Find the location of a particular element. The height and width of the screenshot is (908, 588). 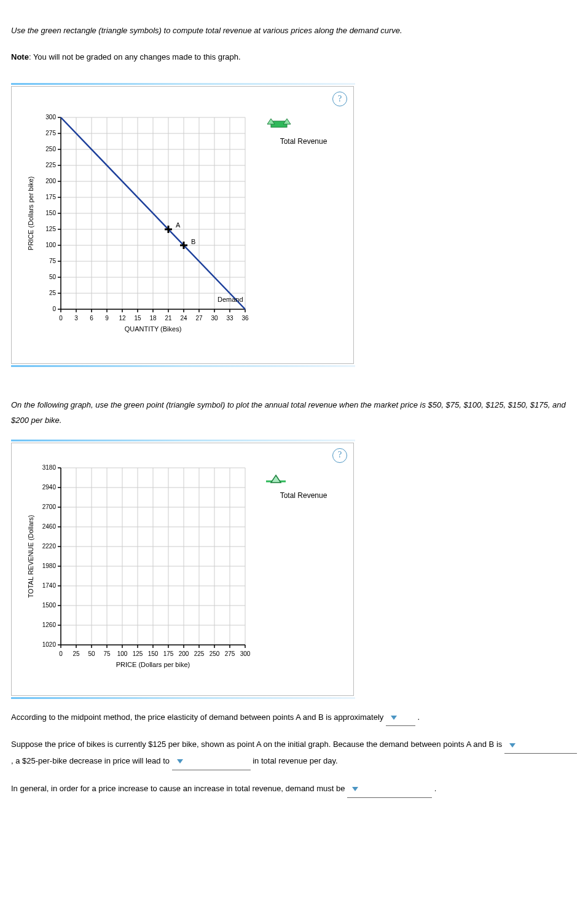

total-revenue-rect-icon is located at coordinates (304, 124).